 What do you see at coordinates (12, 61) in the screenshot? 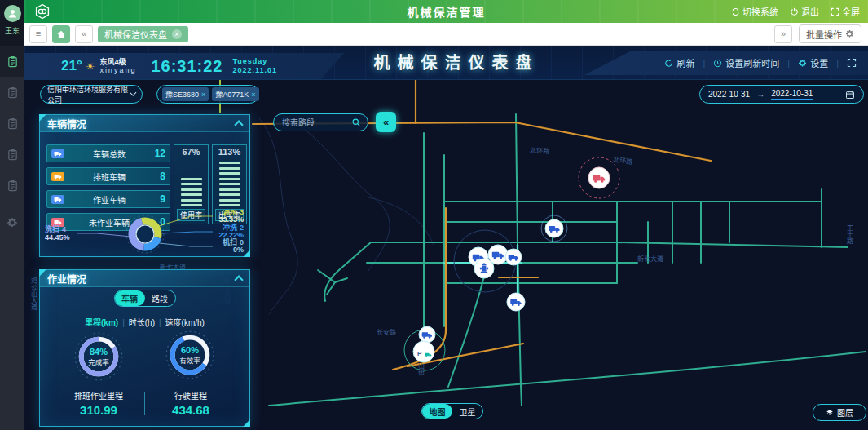
I see `sidebar-item-dashboard` at bounding box center [12, 61].